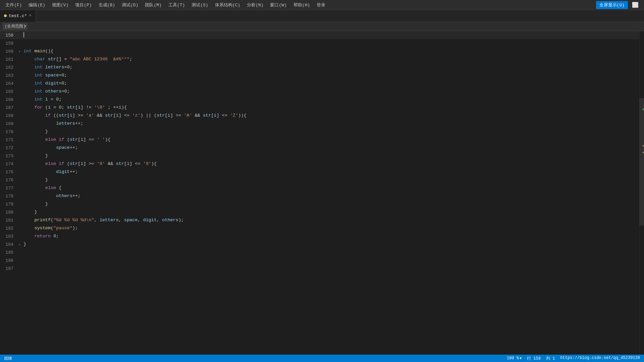  What do you see at coordinates (9, 253) in the screenshot?
I see `line-number: 185` at bounding box center [9, 253].